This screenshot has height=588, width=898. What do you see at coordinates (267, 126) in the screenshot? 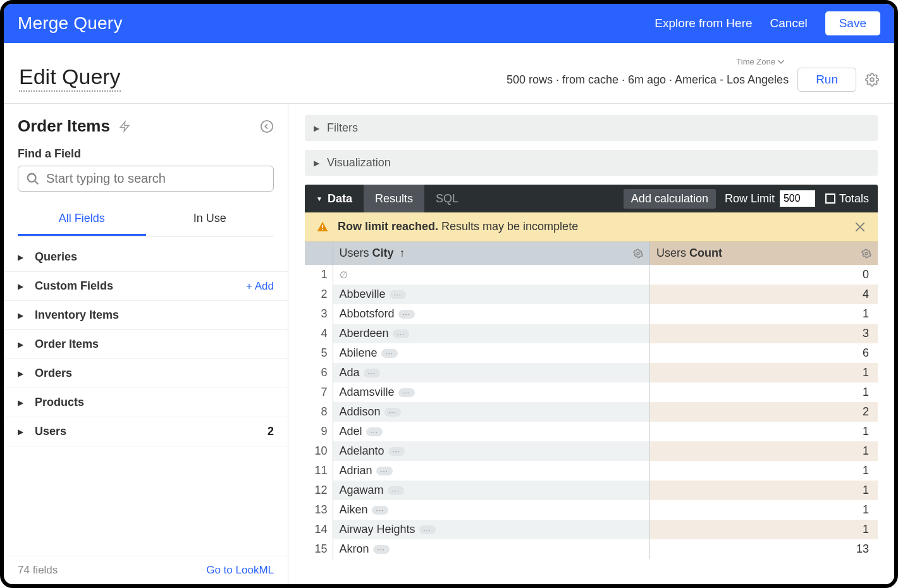
I see `collapse-sidebar-button` at bounding box center [267, 126].